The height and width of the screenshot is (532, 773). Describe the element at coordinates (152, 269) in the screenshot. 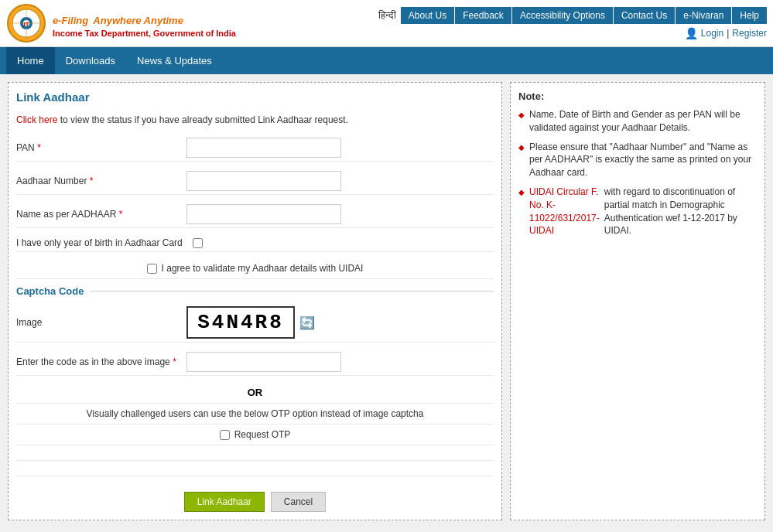

I see `agree-checkbox` at that location.